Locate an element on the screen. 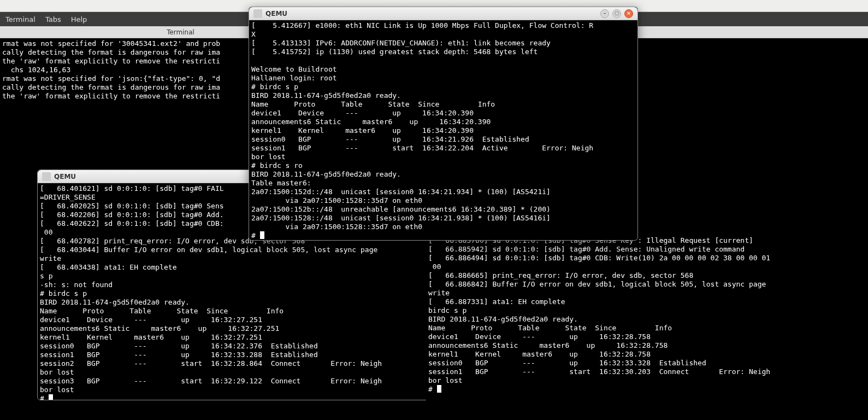  qemu-top-title: QEMU is located at coordinates (276, 14).